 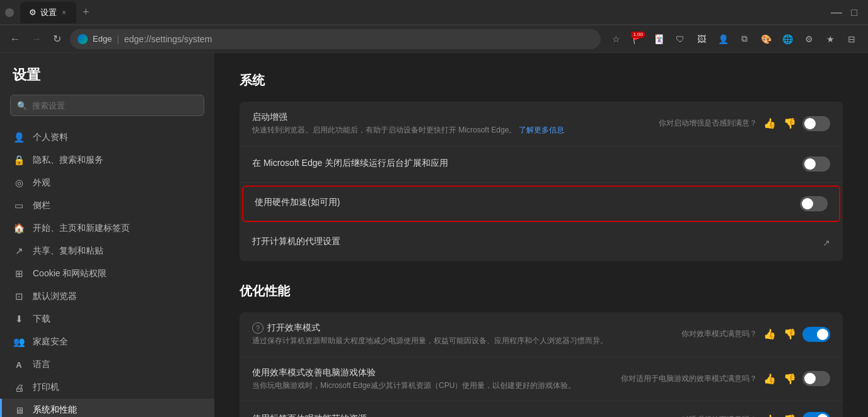 I want to click on gaming-toggle, so click(x=816, y=379).